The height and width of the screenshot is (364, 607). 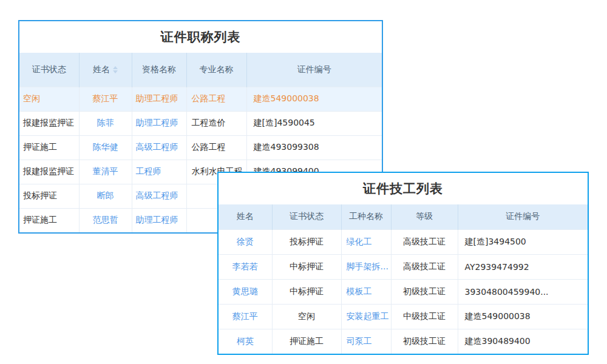 What do you see at coordinates (403, 317) in the screenshot?
I see `table-row: 蔡江平 空闲 安装起重工 中级技工证 建造549000038` at bounding box center [403, 317].